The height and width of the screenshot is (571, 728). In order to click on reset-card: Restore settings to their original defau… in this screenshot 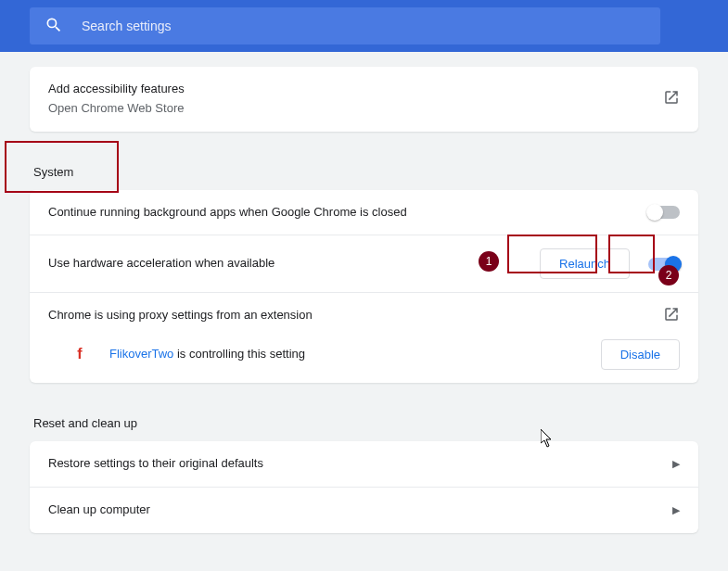, I will do `click(364, 488)`.